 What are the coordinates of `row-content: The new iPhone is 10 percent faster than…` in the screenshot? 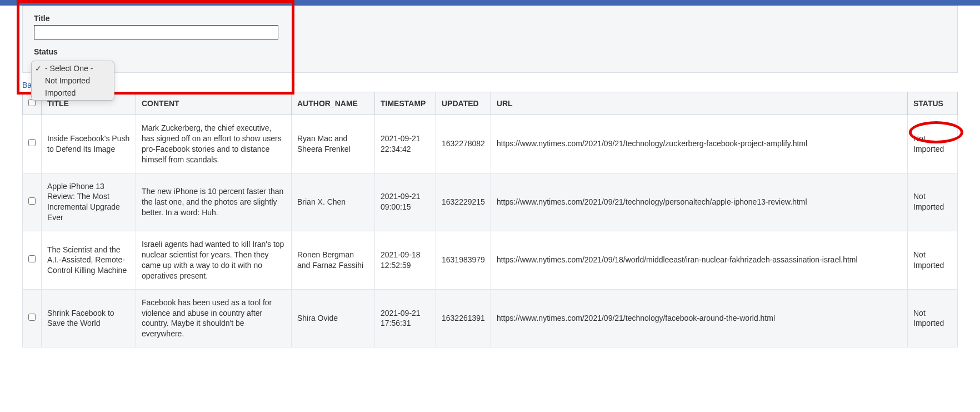 It's located at (214, 202).